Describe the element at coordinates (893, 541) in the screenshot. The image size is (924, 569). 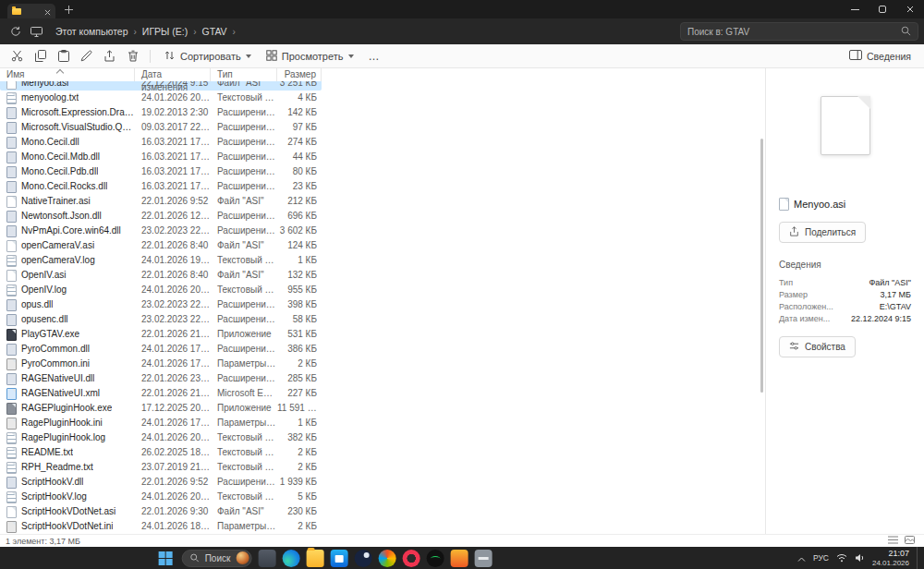
I see `details-view-icon` at that location.